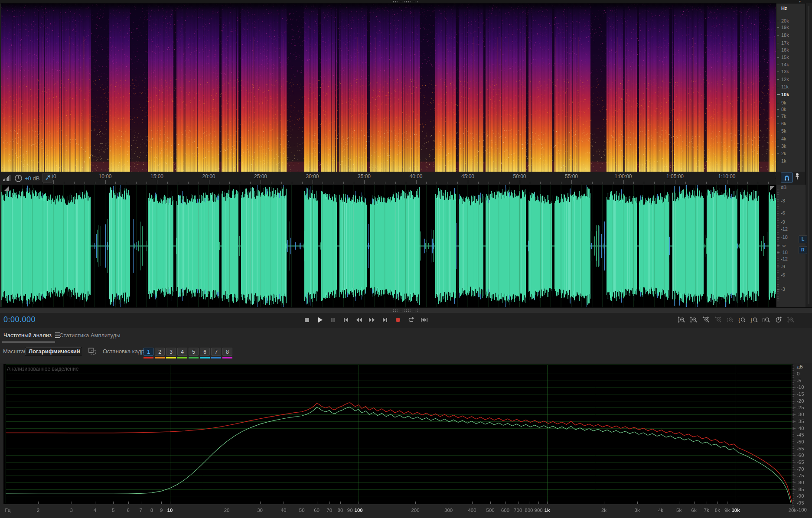 Image resolution: width=812 pixels, height=518 pixels. What do you see at coordinates (783, 222) in the screenshot?
I see `amplitude-axis-label: -9` at bounding box center [783, 222].